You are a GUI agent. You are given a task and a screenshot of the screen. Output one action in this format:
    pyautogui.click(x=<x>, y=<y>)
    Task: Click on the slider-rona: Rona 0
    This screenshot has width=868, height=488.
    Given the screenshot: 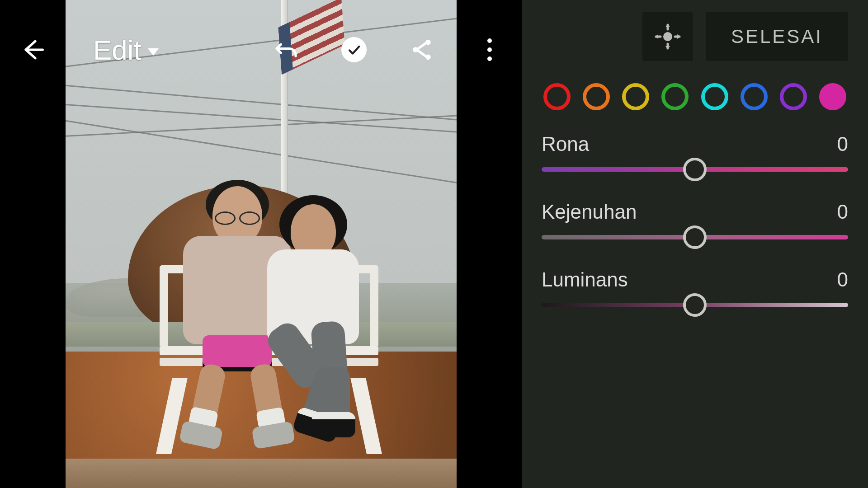 What is the action you would take?
    pyautogui.click(x=695, y=152)
    